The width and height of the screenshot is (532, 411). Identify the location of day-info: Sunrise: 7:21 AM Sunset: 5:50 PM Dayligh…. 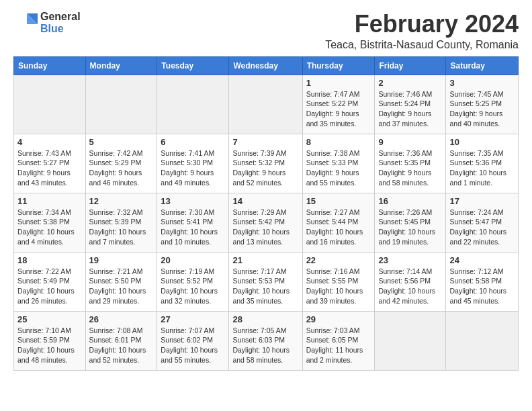
(122, 286).